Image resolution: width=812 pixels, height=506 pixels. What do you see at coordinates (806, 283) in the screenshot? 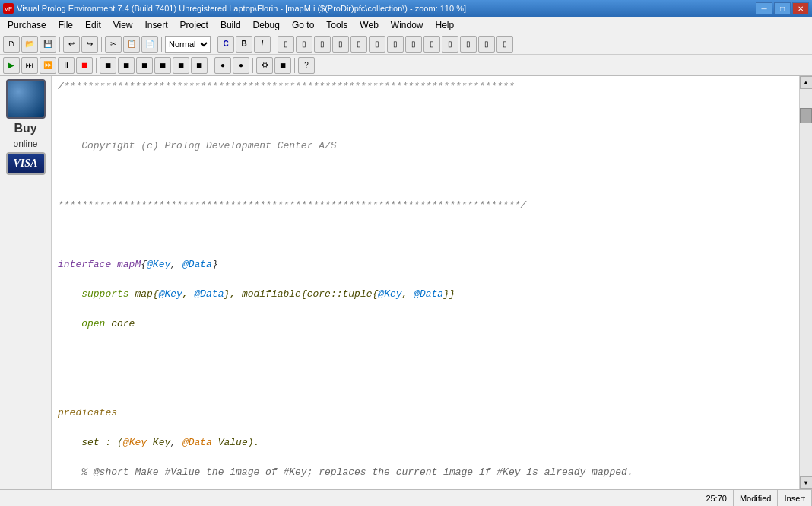
I see `scrollbar: ▲ ▼` at bounding box center [806, 283].